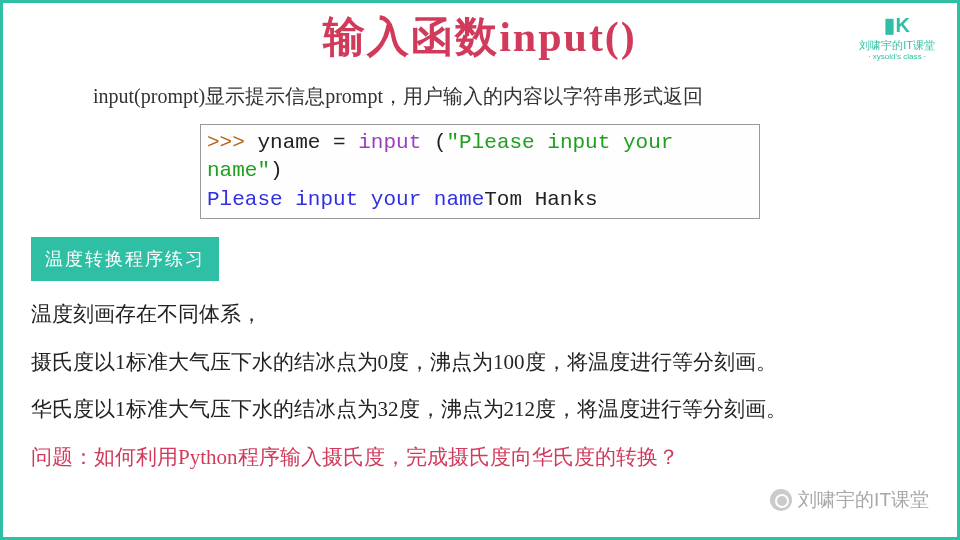 Image resolution: width=960 pixels, height=540 pixels. Describe the element at coordinates (480, 172) in the screenshot. I see `code-sample: >>> yname = input ("Please input your na…` at that location.